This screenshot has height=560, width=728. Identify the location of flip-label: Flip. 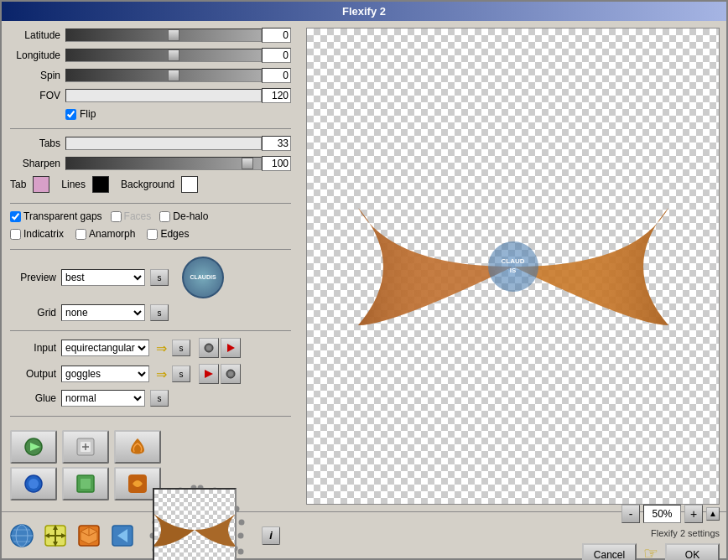
(87, 114).